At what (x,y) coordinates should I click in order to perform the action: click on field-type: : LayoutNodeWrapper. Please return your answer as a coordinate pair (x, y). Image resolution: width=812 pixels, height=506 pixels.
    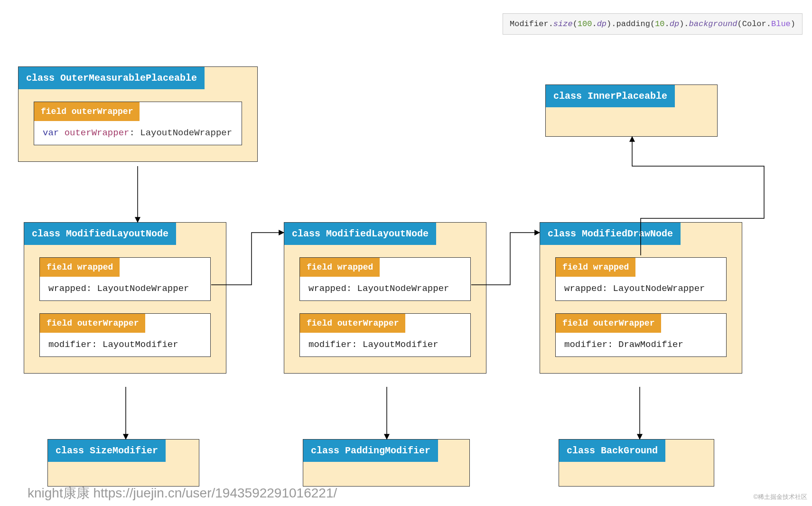
    Looking at the image, I should click on (180, 133).